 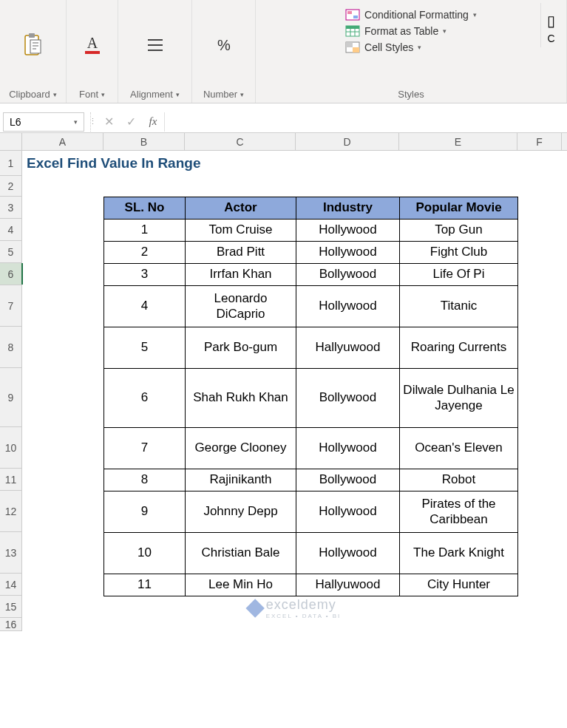 What do you see at coordinates (145, 348) in the screenshot?
I see `table-cell: 5` at bounding box center [145, 348].